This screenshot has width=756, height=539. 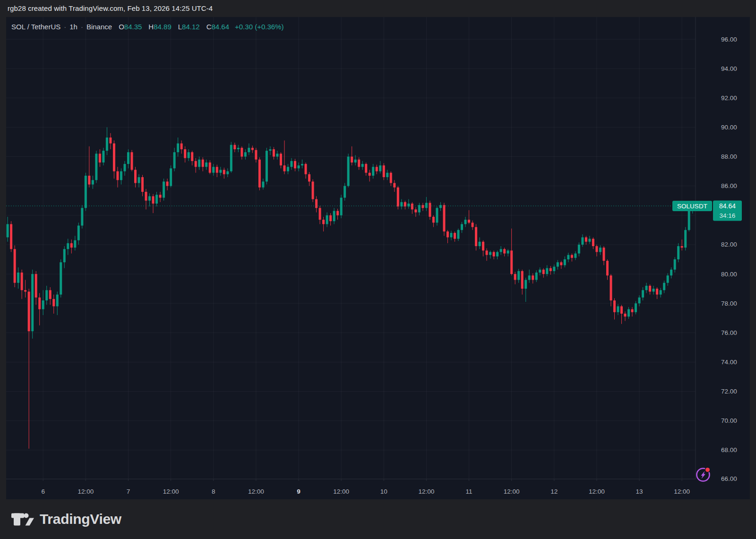 What do you see at coordinates (129, 491) in the screenshot?
I see `time-axis-label: 7` at bounding box center [129, 491].